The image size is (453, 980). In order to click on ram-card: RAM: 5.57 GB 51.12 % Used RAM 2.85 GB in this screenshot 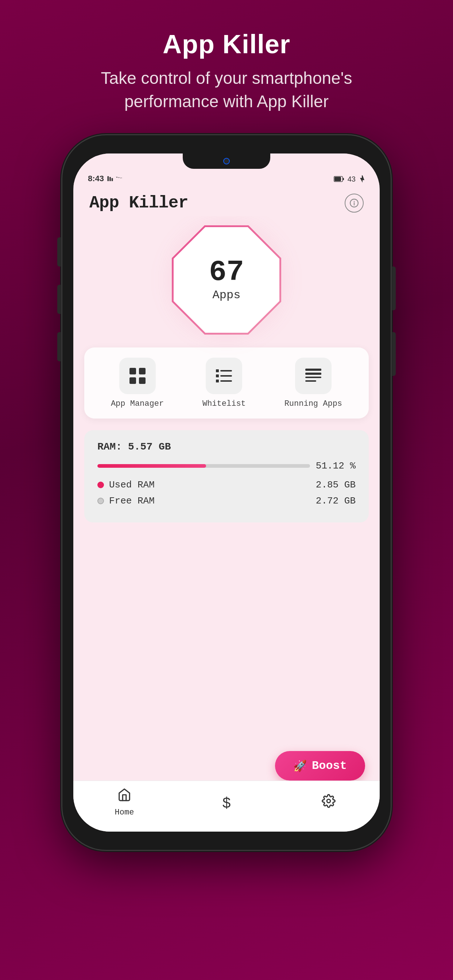, I will do `click(226, 476)`.